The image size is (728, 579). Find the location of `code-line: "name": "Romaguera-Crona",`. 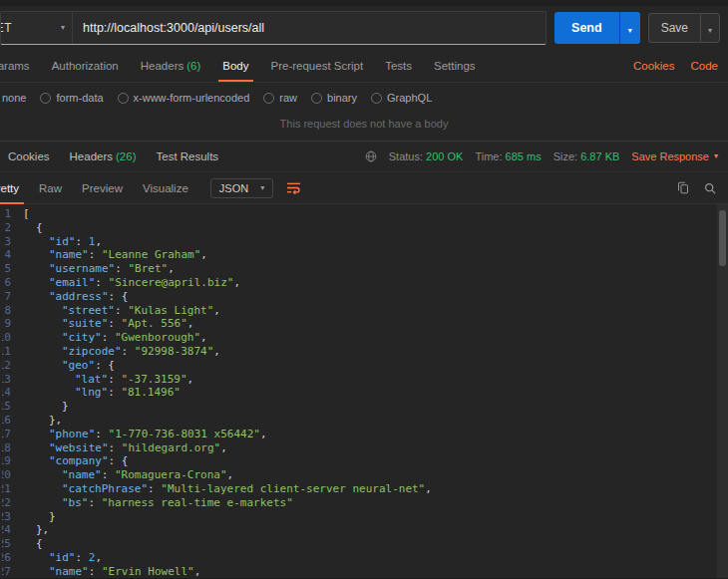

code-line: "name": "Romaguera-Crona", is located at coordinates (375, 475).